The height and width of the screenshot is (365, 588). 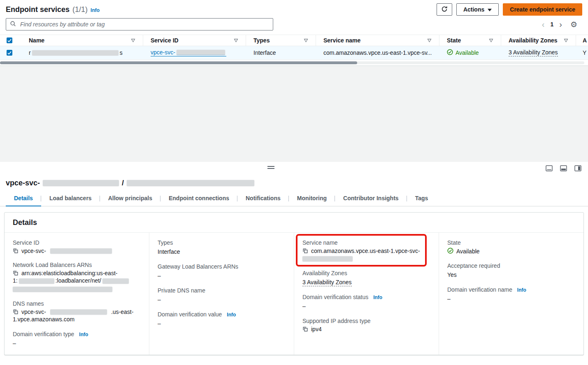 I want to click on cell-service-id: vpce-svc-, so click(x=195, y=53).